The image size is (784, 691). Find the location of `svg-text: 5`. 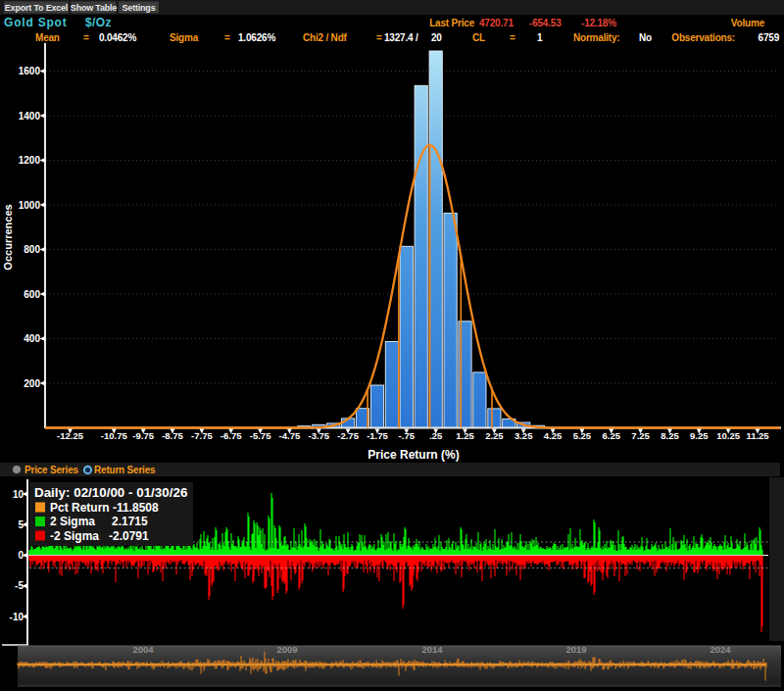

svg-text: 5 is located at coordinates (21, 525).